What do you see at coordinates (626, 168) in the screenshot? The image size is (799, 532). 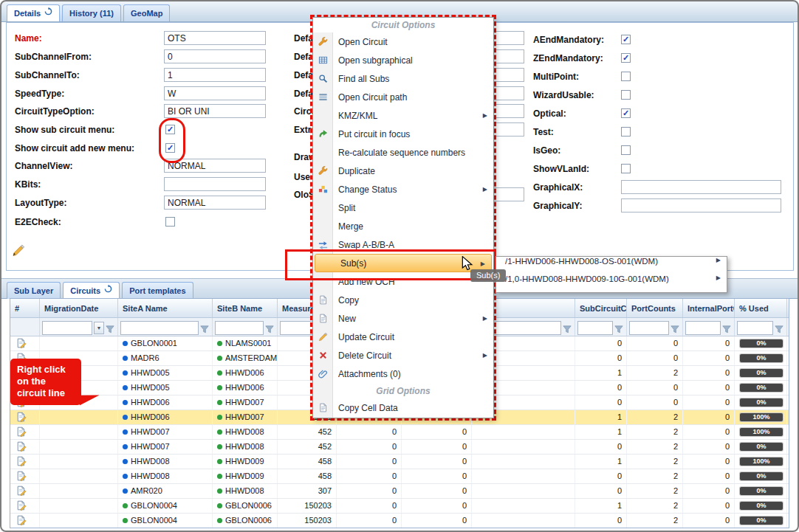 I see `checkbox-showvlanid` at bounding box center [626, 168].